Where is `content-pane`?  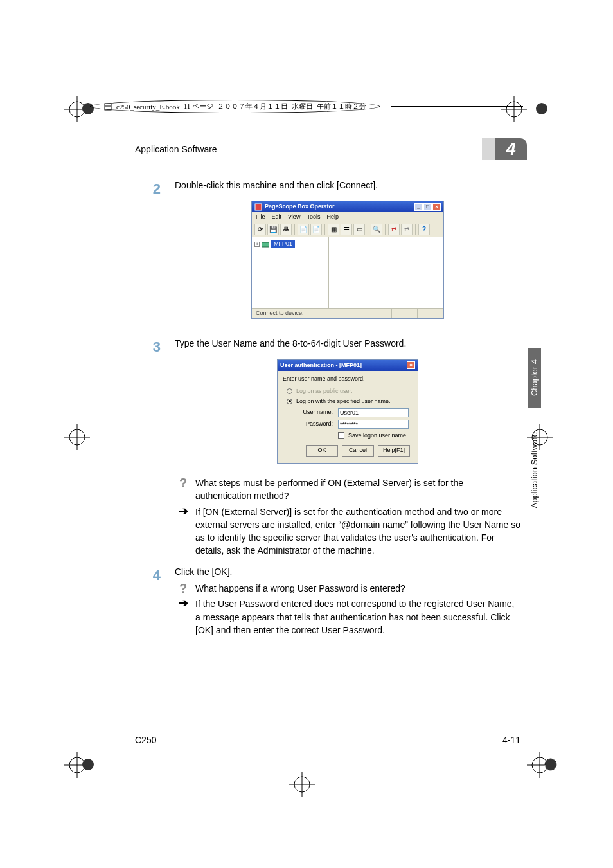 content-pane is located at coordinates (386, 273).